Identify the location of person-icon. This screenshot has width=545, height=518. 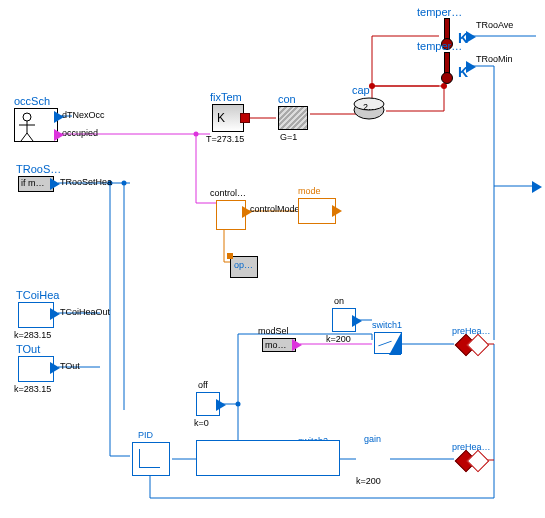
(36, 125).